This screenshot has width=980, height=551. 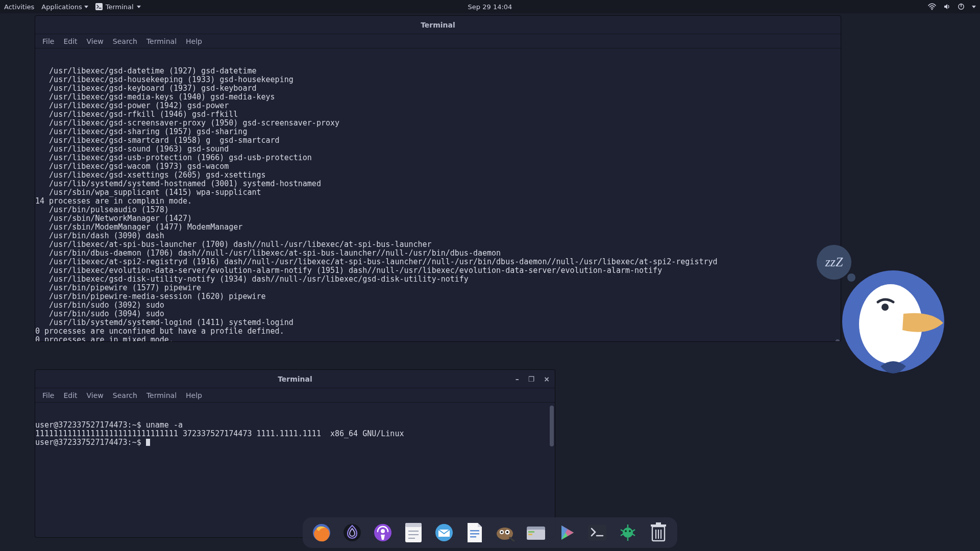 I want to click on terminal-line: /usr/libexec/gsd-sharing (1957) gsd-shar…, so click(x=438, y=132).